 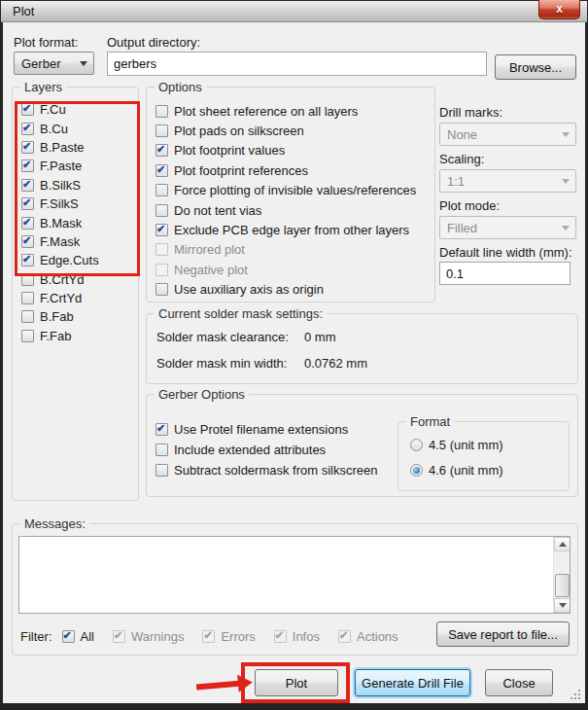 I want to click on plot-format-select: Gerber, so click(x=54, y=63).